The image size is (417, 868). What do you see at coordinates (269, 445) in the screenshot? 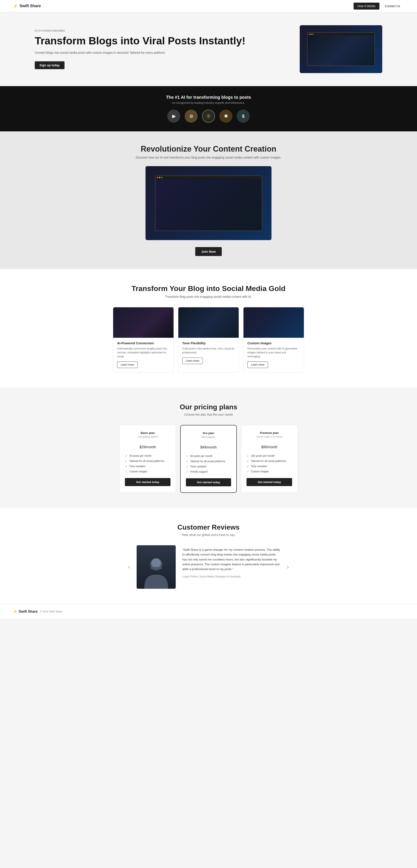
I see `plan-premium-price: $99/month` at bounding box center [269, 445].